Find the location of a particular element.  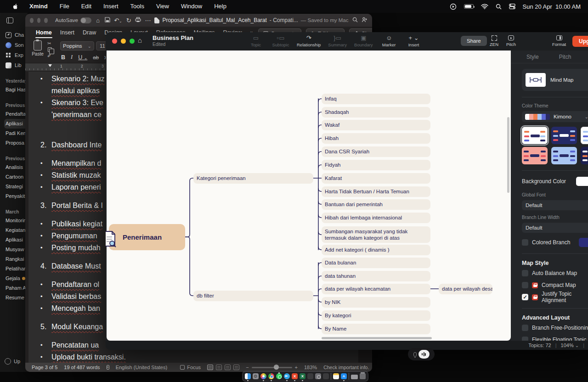

topic-node: data per wilayah desa is located at coordinates (466, 289).